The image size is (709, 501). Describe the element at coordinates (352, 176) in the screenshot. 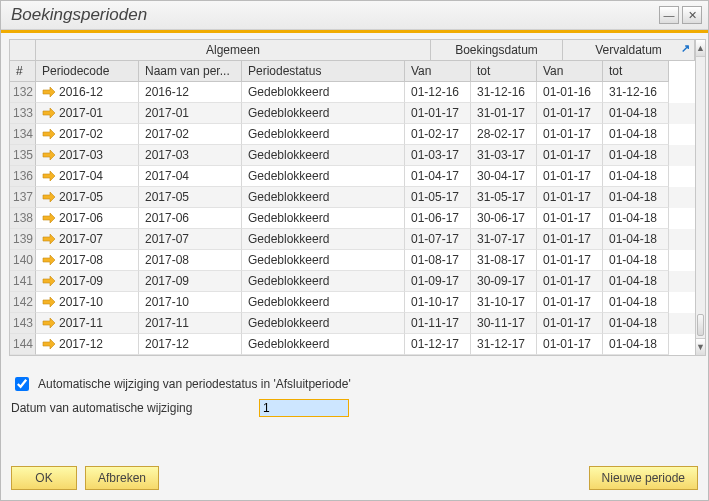

I see `table-row: 1362017-042017-04Gedeblokkeerd01-04-1730…` at that location.